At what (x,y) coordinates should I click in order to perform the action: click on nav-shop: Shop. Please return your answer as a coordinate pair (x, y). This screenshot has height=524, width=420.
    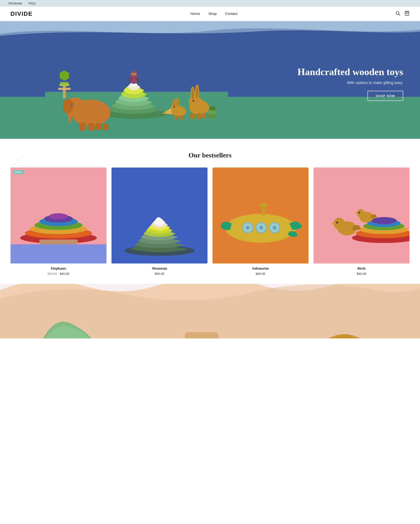
    Looking at the image, I should click on (212, 14).